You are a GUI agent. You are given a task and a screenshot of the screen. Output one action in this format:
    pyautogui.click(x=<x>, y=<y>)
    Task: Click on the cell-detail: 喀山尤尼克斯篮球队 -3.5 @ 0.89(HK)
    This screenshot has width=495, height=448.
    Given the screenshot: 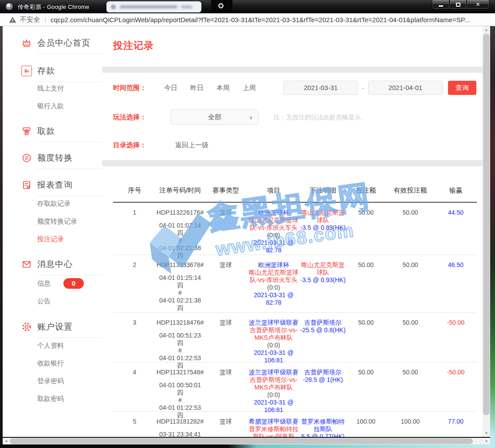 What is the action you would take?
    pyautogui.click(x=323, y=231)
    